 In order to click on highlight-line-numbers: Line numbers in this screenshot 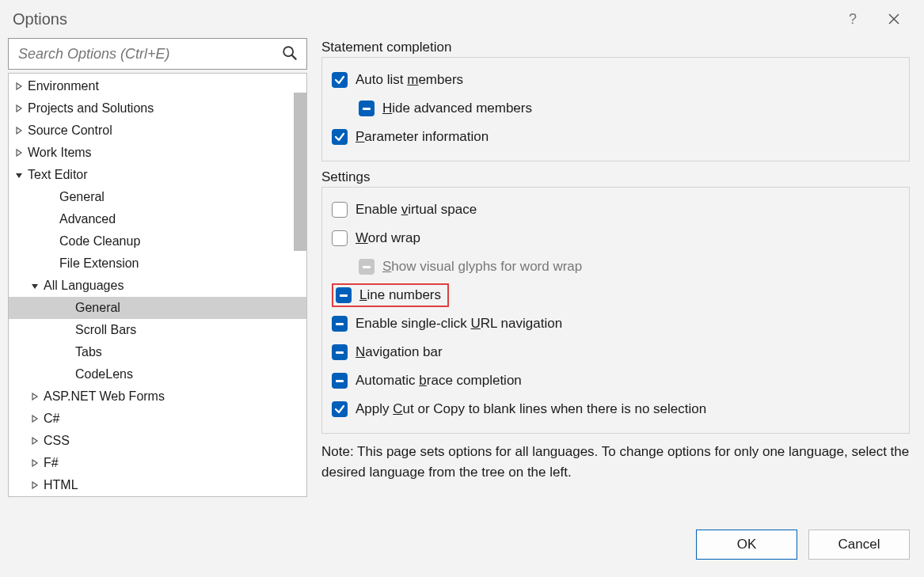, I will do `click(390, 295)`.